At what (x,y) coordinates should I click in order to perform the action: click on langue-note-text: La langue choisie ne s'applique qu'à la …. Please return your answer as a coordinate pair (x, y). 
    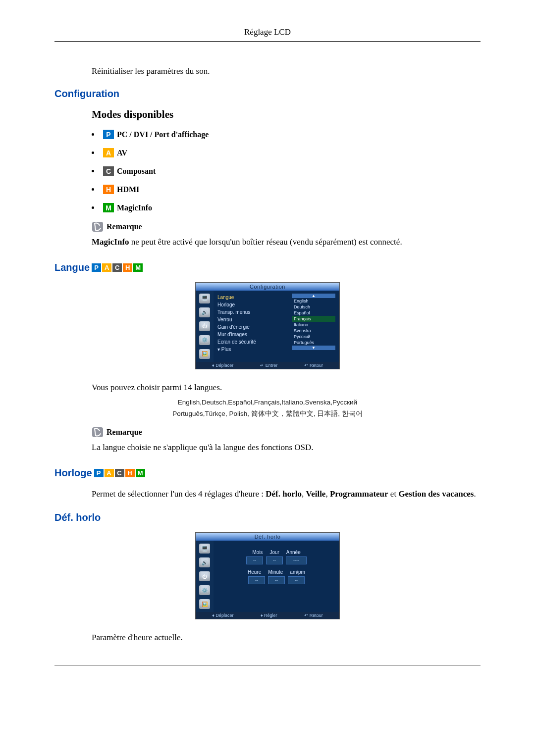
    Looking at the image, I should click on (286, 448).